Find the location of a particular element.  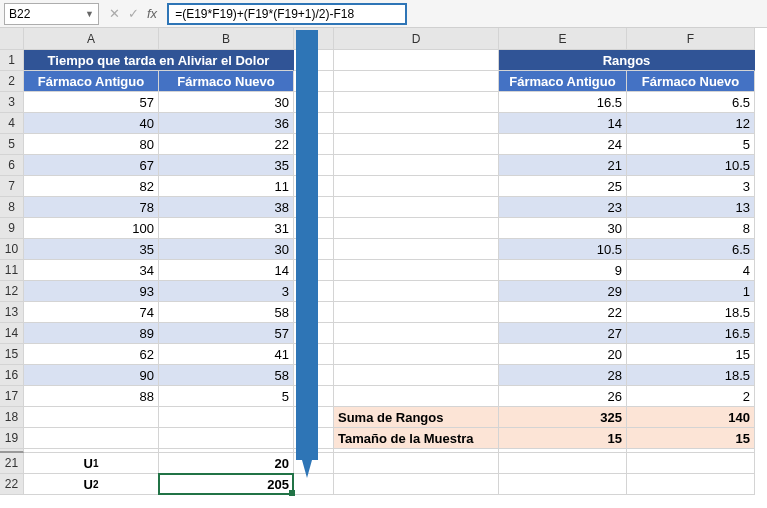

title-rangos: Rangos is located at coordinates (627, 60).